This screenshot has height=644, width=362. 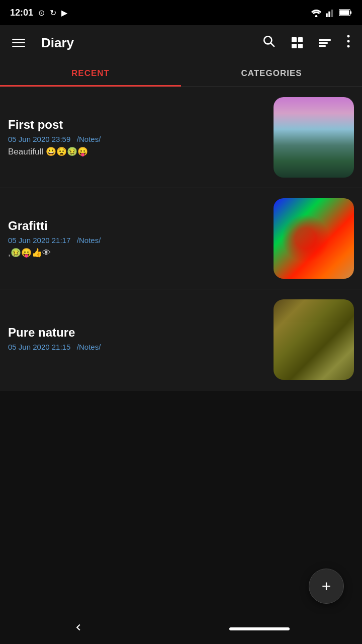 I want to click on entry-text-3: Pure nature 05 Jun 2020 21:15 /Notes/, so click(x=141, y=340).